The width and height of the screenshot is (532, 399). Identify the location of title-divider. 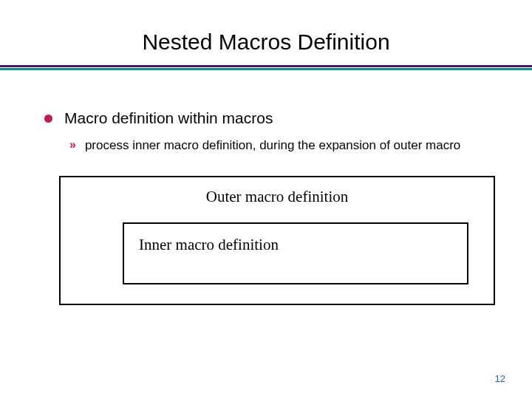
(266, 69).